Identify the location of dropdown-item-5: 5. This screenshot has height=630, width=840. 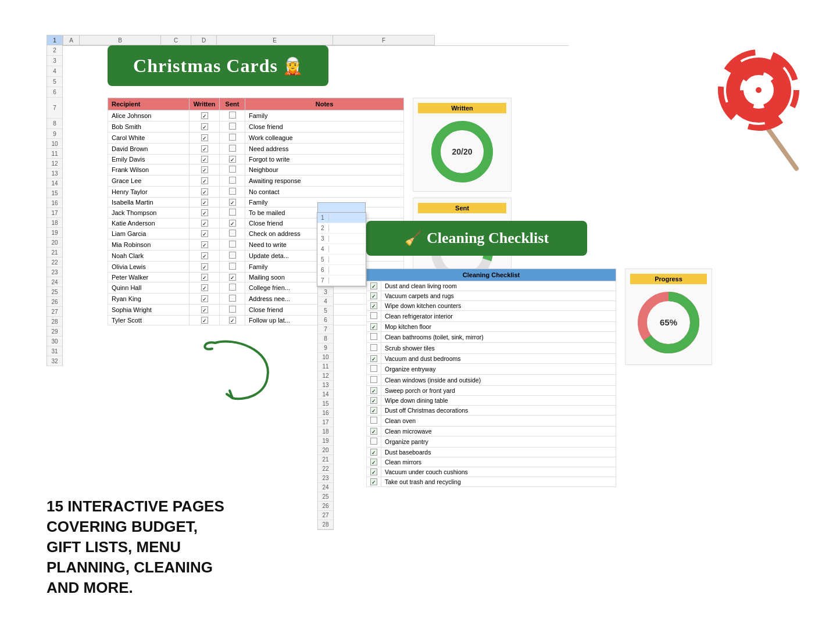
(342, 260).